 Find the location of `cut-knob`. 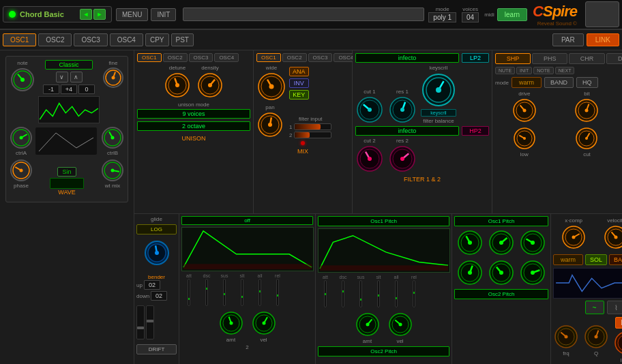

cut-knob is located at coordinates (587, 138).